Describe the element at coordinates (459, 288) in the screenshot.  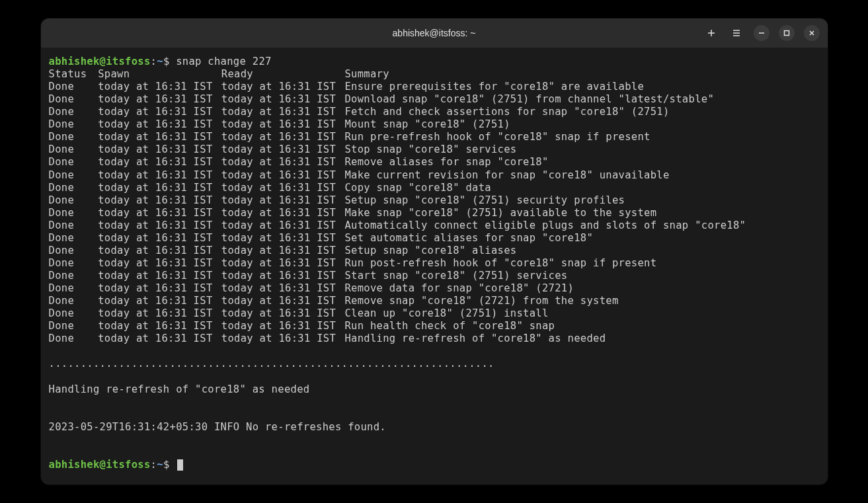
I see `cell-summary: Remove data for snap "core18" (2721)` at that location.